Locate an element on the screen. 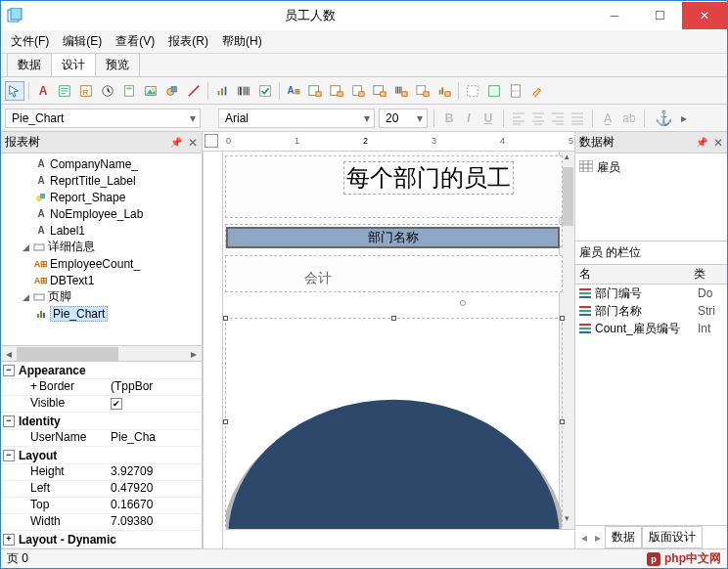 The image size is (728, 569). tree-item: DBText1 is located at coordinates (72, 281).